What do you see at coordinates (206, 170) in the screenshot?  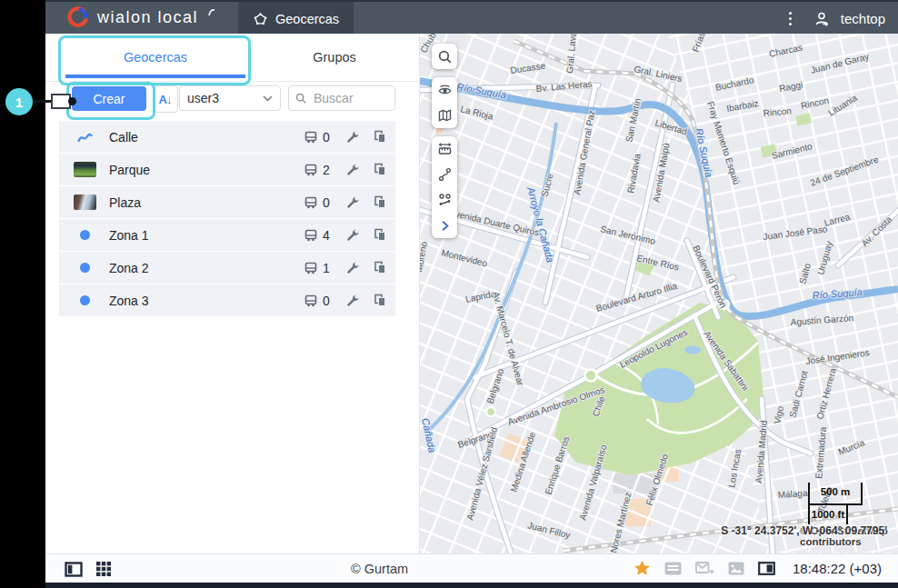 I see `geofence-name: Parque` at bounding box center [206, 170].